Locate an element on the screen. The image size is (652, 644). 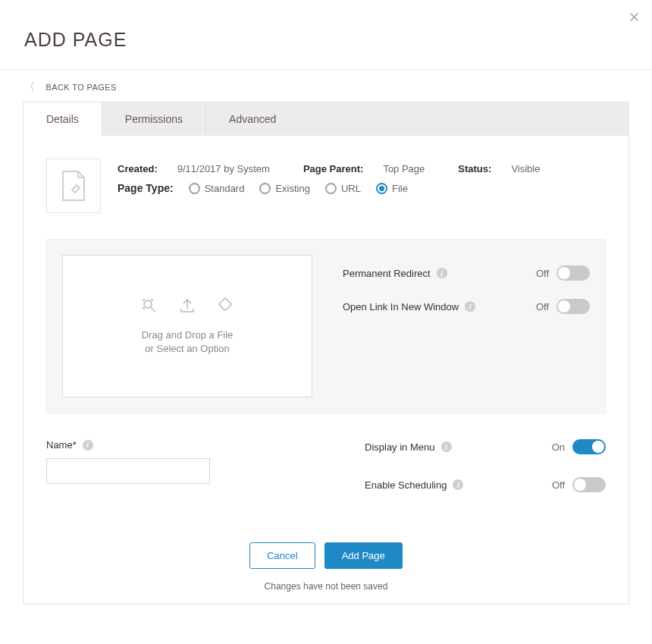
toggle-enable-scheduling is located at coordinates (589, 485).